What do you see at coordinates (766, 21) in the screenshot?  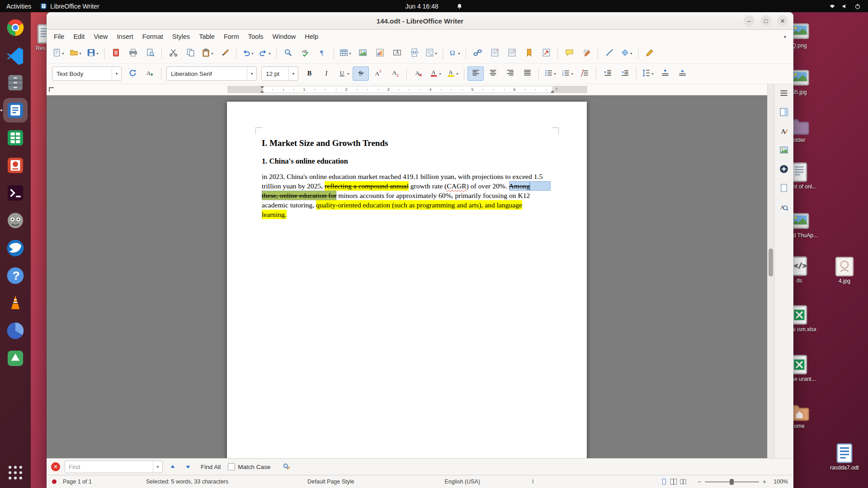 I see `maximize-button: □` at bounding box center [766, 21].